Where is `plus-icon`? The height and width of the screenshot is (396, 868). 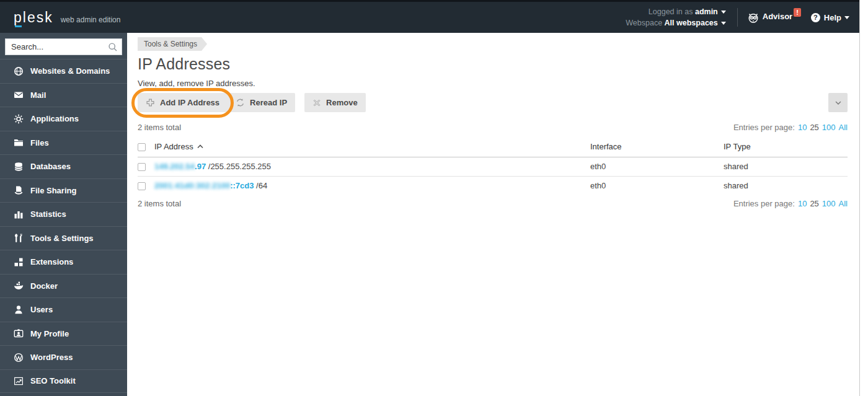 plus-icon is located at coordinates (150, 103).